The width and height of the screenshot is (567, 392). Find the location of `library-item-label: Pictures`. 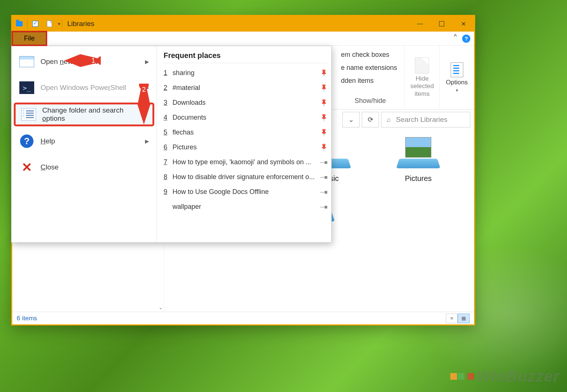

library-item-label: Pictures is located at coordinates (418, 178).